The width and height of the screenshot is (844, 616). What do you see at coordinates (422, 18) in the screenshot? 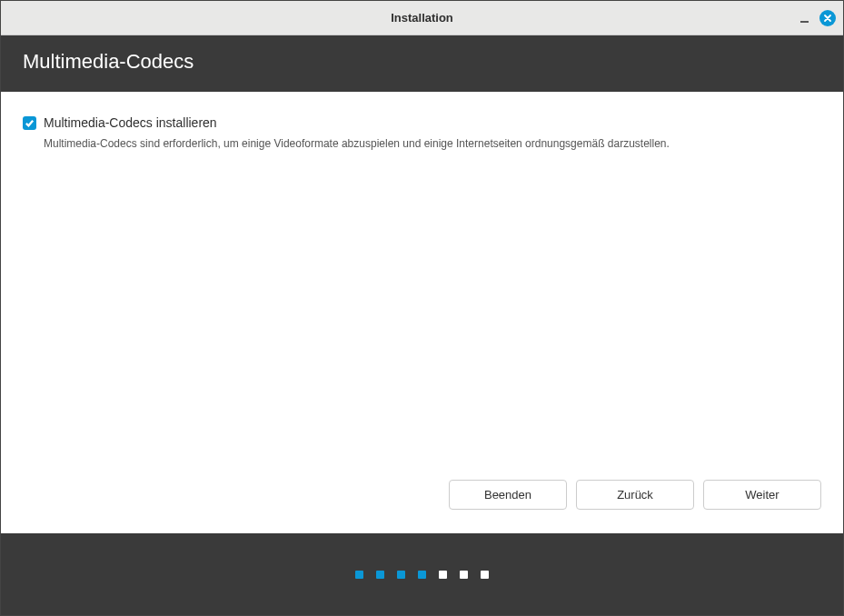
I see `titlebar: Installation` at bounding box center [422, 18].